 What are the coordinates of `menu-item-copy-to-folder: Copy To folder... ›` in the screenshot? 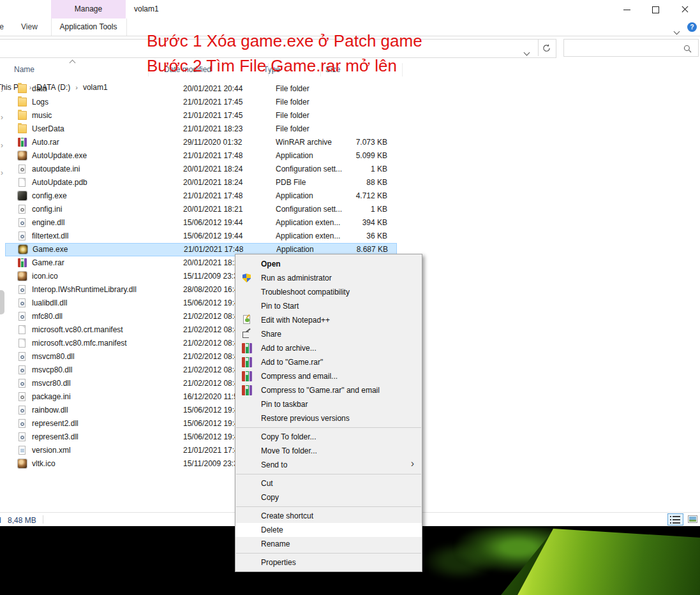 It's located at (329, 437).